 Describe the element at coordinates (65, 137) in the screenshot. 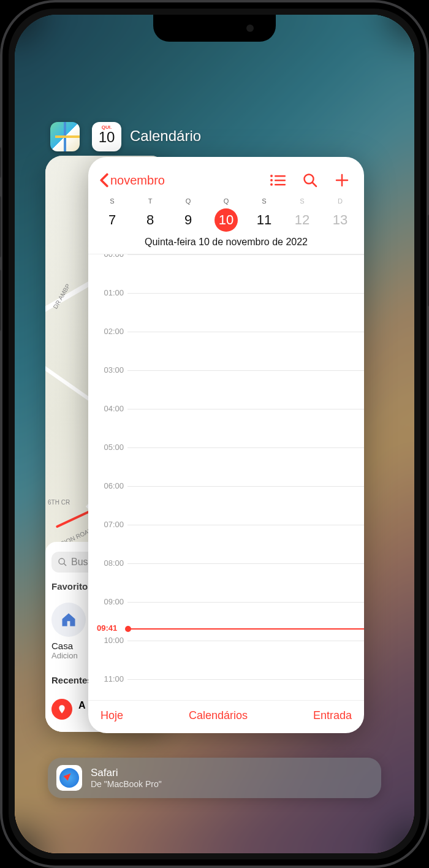

I see `maps-app-icon` at that location.